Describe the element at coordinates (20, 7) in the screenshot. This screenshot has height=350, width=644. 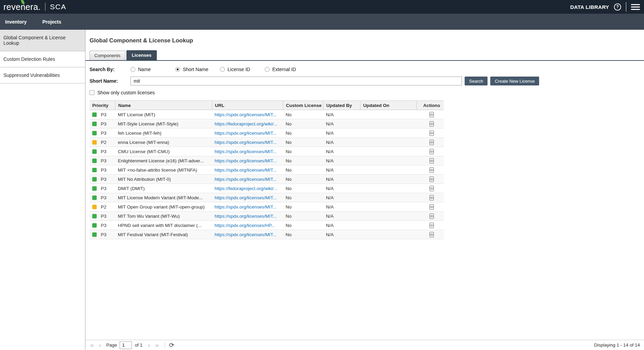
I see `logo: revenera.` at that location.